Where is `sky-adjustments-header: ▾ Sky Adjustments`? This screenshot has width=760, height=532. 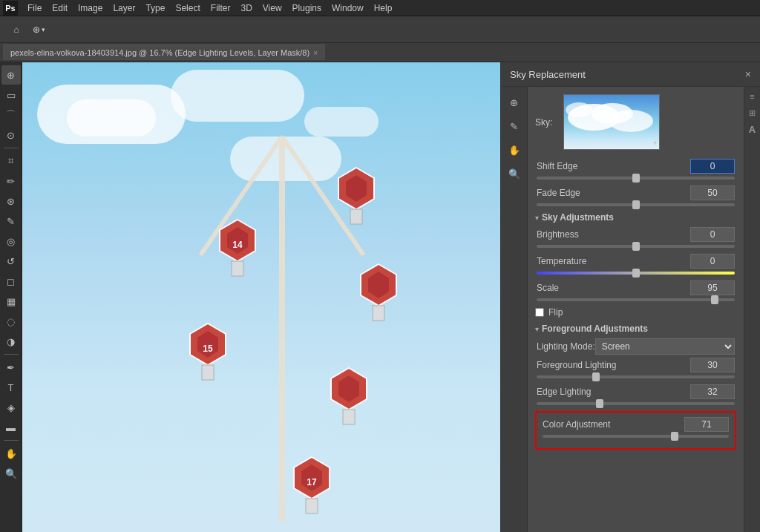
sky-adjustments-header: ▾ Sky Adjustments is located at coordinates (635, 217).